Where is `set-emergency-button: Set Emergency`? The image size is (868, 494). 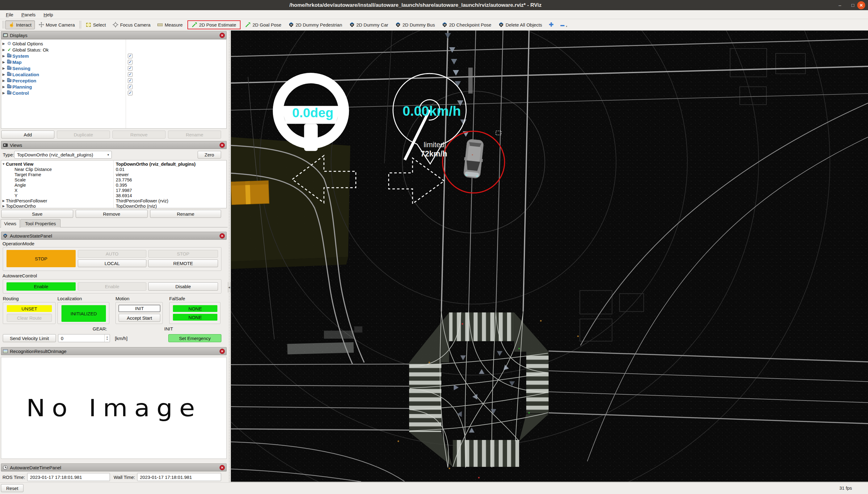 set-emergency-button: Set Emergency is located at coordinates (195, 338).